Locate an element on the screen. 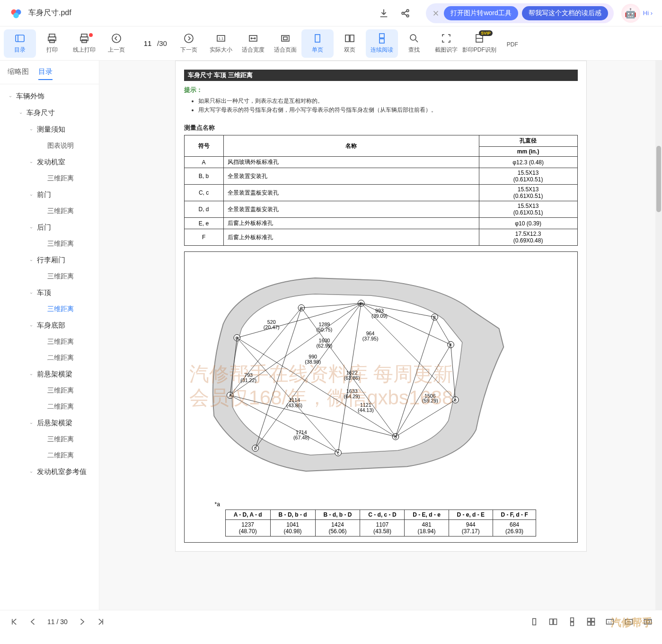  hint-item: 如果只标出一种尺寸，则表示左右是互相对称的。 is located at coordinates (388, 101).